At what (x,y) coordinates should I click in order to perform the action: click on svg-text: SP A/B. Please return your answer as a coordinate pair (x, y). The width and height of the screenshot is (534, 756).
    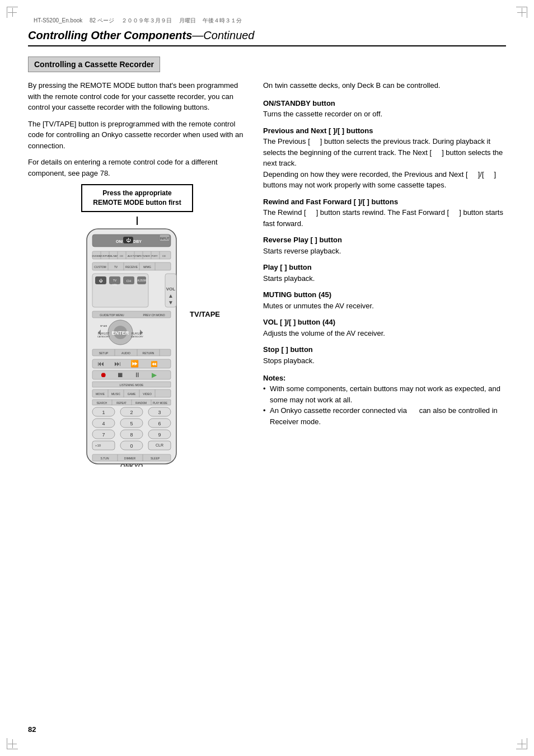
    Looking at the image, I should click on (104, 326).